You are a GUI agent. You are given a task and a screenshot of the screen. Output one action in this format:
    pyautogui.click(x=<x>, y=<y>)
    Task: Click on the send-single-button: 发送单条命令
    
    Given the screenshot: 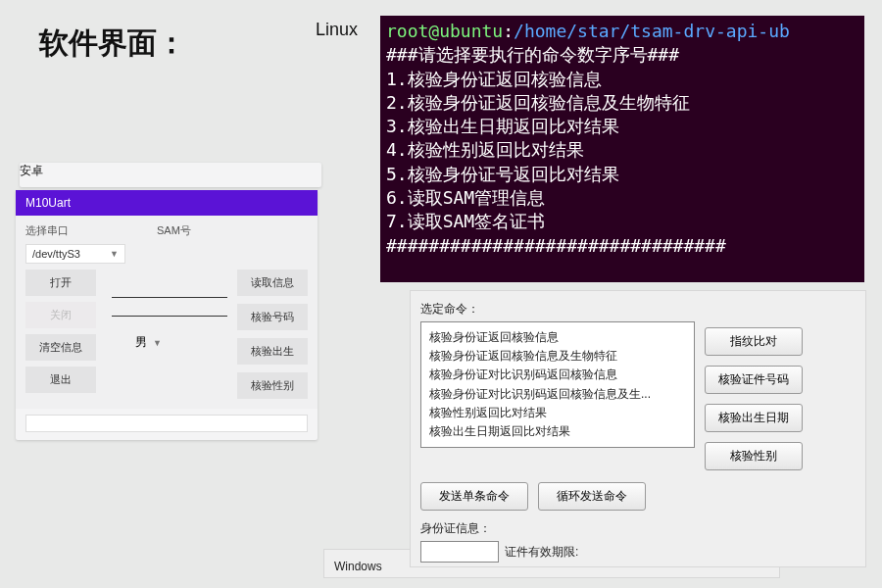 What is the action you would take?
    pyautogui.click(x=474, y=496)
    